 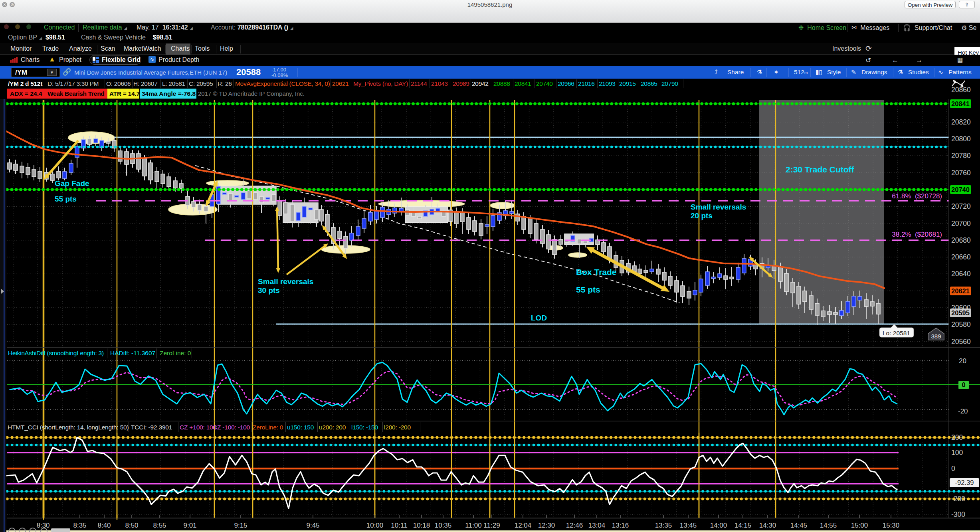 What do you see at coordinates (104, 525) in the screenshot?
I see `svg-text: 8:40` at bounding box center [104, 525].